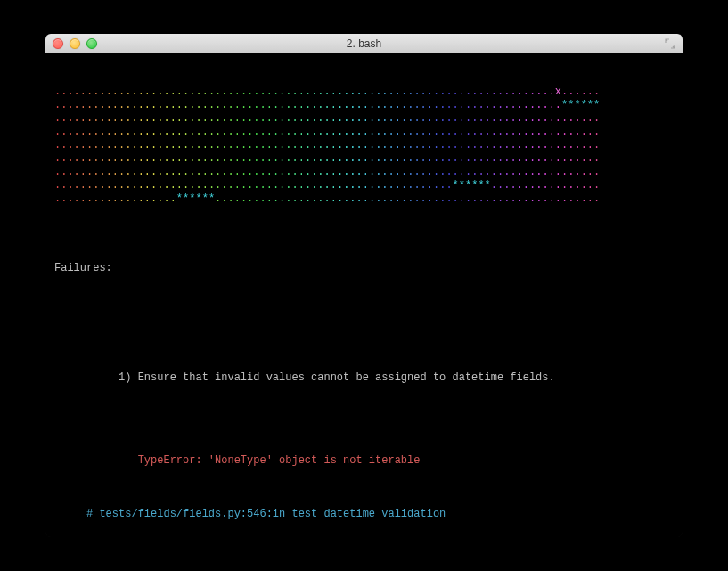 The height and width of the screenshot is (571, 728). Describe the element at coordinates (364, 44) in the screenshot. I see `window-title: 2. bash` at that location.